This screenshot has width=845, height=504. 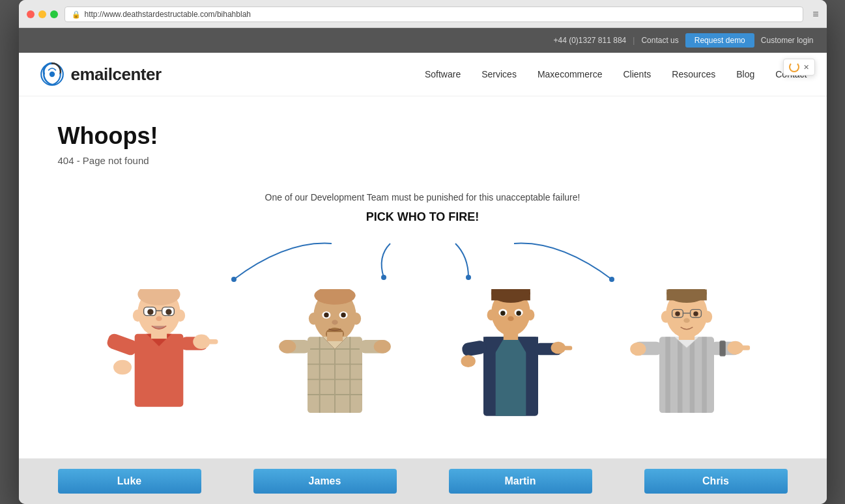 What do you see at coordinates (335, 374) in the screenshot?
I see `person-james` at bounding box center [335, 374].